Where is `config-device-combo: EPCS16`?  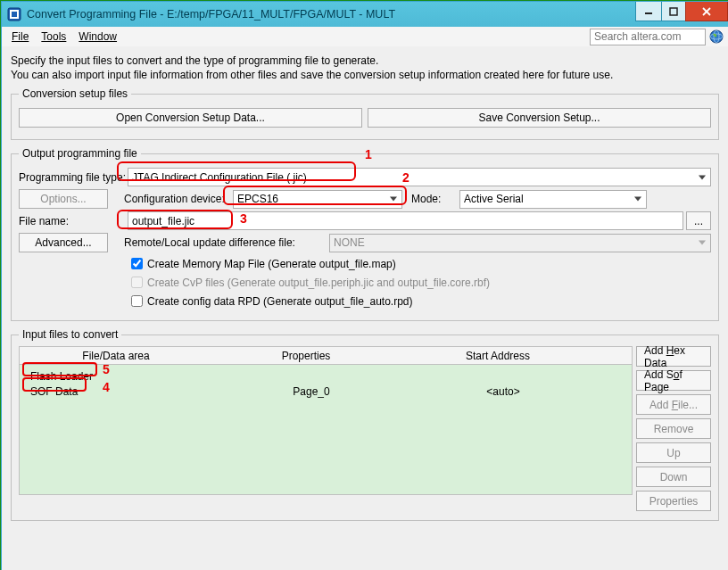
config-device-combo: EPCS16 is located at coordinates (318, 200).